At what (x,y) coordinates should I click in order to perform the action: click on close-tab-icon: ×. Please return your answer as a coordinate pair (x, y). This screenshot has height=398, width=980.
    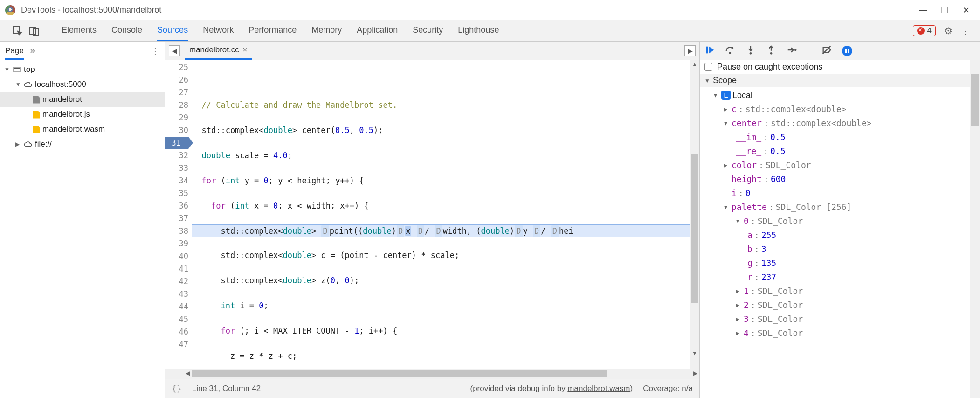
    Looking at the image, I should click on (245, 50).